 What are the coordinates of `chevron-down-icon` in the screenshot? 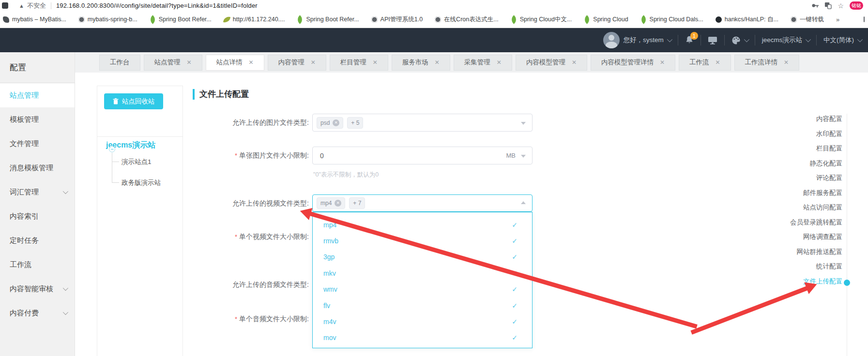 It's located at (808, 40).